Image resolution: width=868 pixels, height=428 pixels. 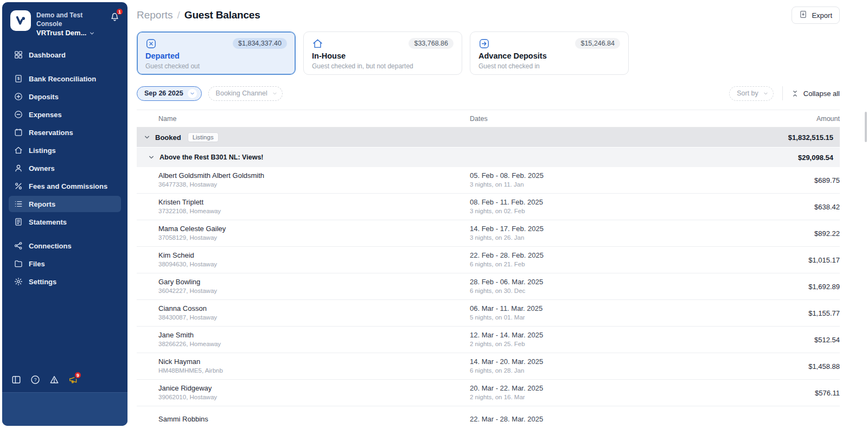 What do you see at coordinates (222, 15) in the screenshot?
I see `page-title: Guest Balances` at bounding box center [222, 15].